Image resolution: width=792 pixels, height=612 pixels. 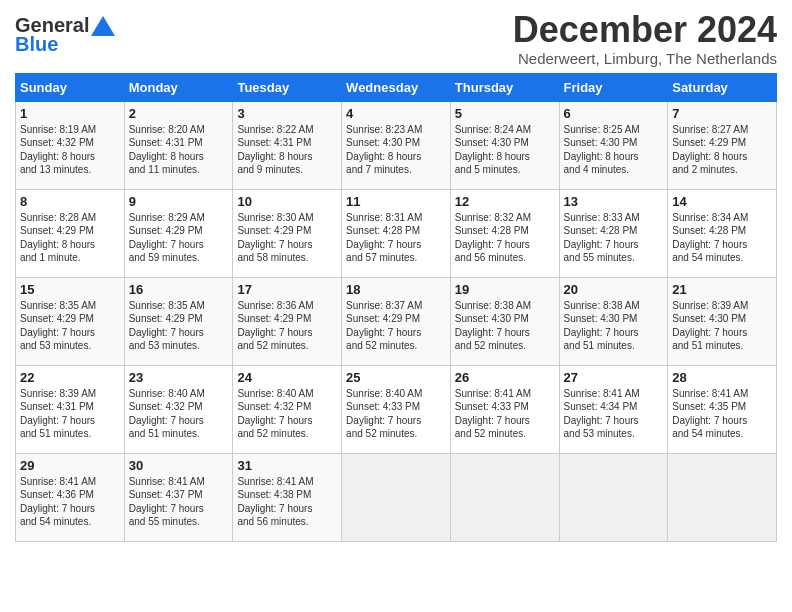 I want to click on day-number: 11, so click(x=396, y=202).